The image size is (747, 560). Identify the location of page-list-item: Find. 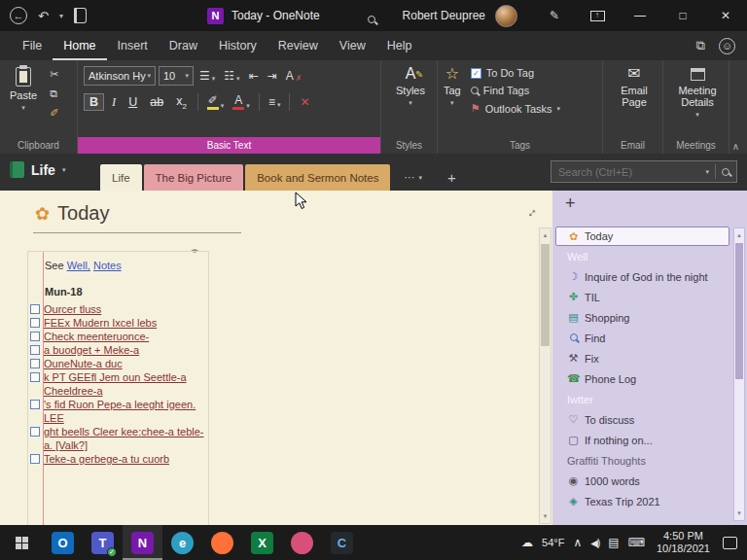
(641, 338).